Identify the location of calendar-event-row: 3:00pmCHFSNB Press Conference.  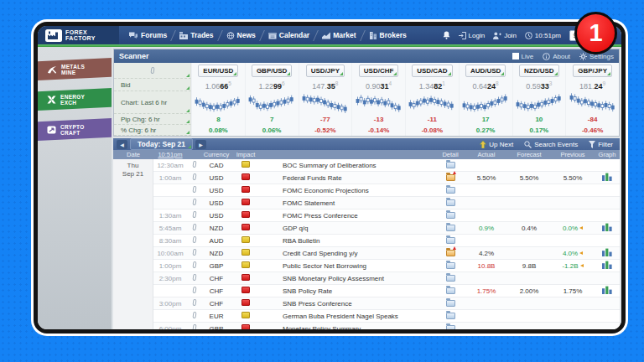
(387, 303).